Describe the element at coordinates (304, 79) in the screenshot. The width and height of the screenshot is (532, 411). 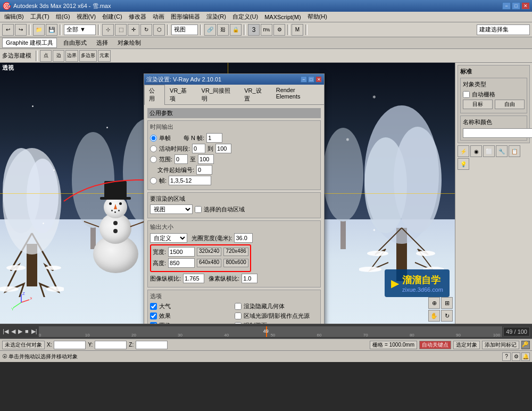
I see `dialog-minimize-button: −` at that location.